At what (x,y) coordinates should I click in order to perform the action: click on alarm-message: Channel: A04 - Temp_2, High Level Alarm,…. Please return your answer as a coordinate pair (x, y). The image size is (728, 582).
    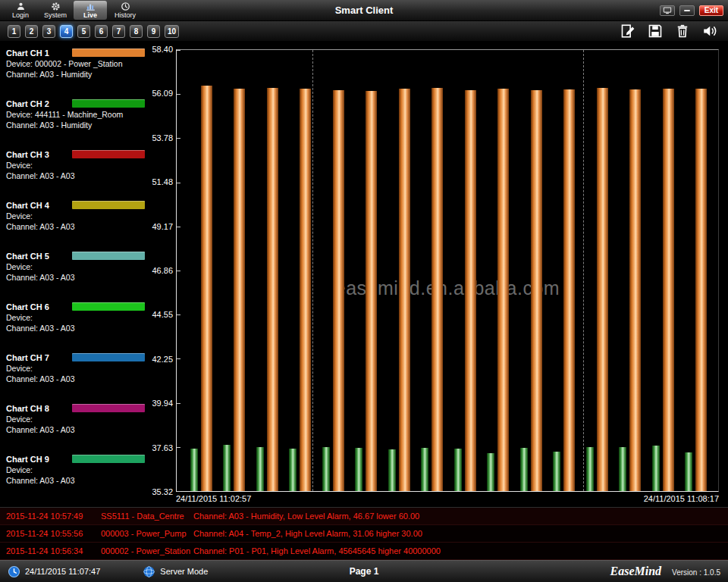
    Looking at the image, I should click on (461, 534).